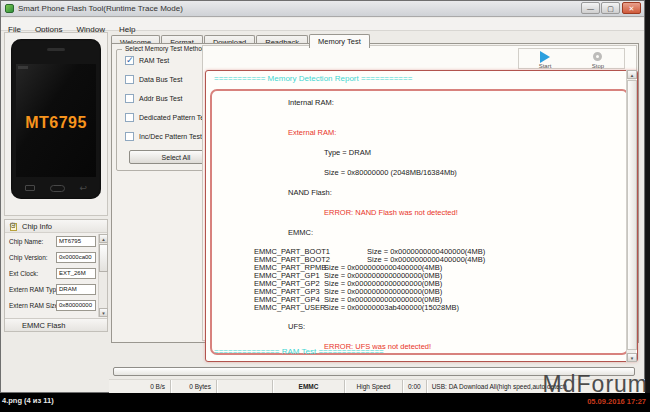  Describe the element at coordinates (10, 8) in the screenshot. I see `app-icon` at that location.